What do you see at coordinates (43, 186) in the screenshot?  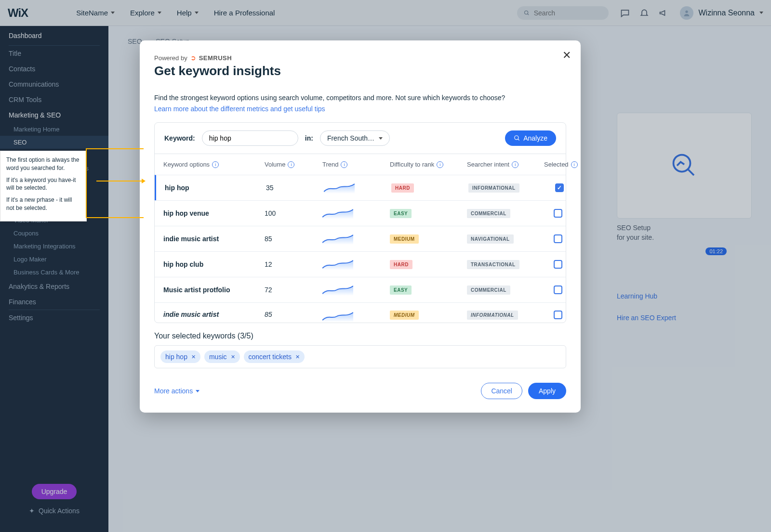 I see `annotation-callout: The first option is always the word you …` at bounding box center [43, 186].